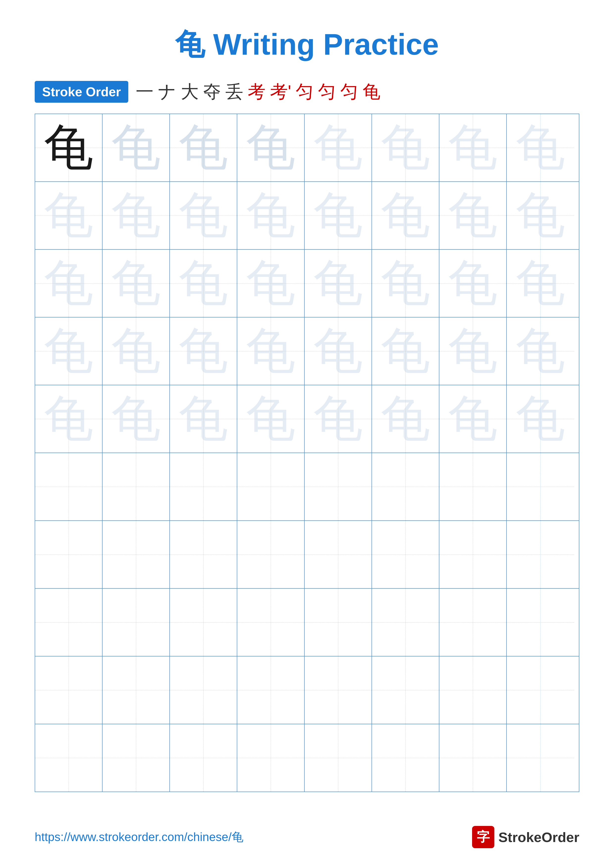 This screenshot has height=868, width=614. What do you see at coordinates (145, 91) in the screenshot?
I see `stroke-1: 一` at bounding box center [145, 91].